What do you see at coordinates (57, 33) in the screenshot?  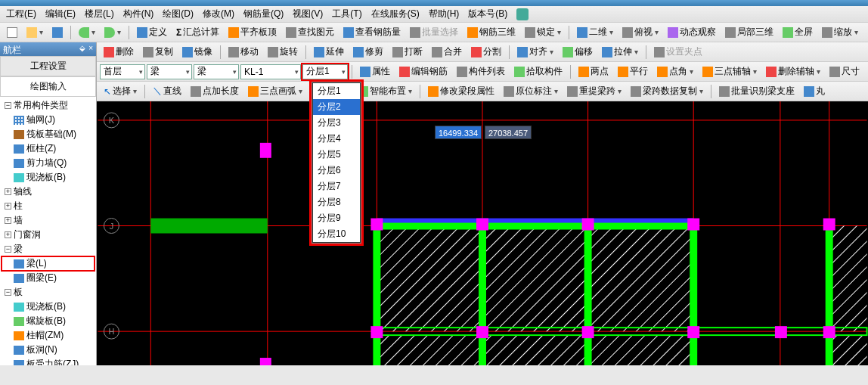 I see `save-button` at bounding box center [57, 33].